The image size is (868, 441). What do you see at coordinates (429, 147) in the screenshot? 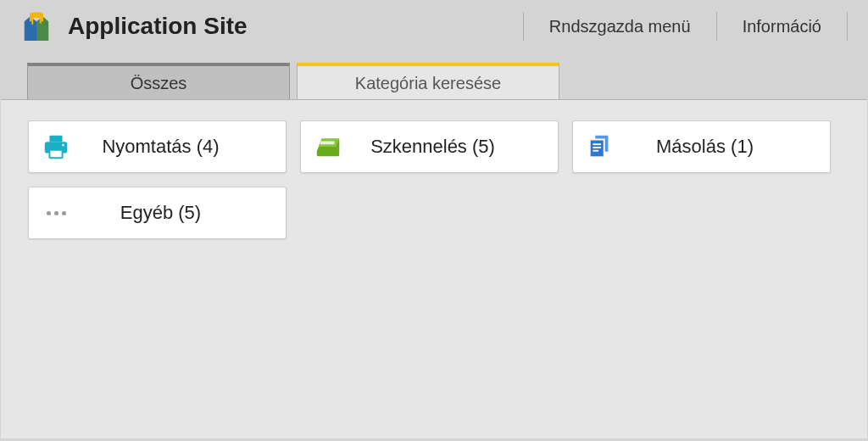
I see `category-card-scan: Szkennelés (5)` at bounding box center [429, 147].